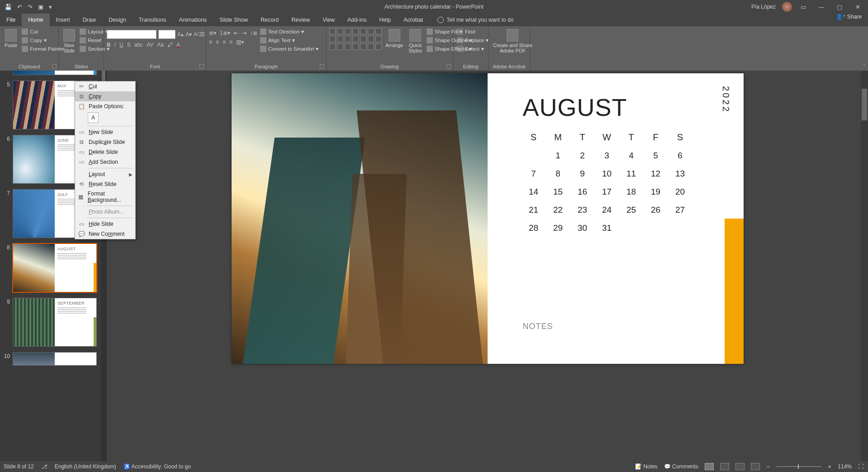 This screenshot has height=472, width=868. What do you see at coordinates (236, 33) in the screenshot?
I see `decrease-indent-button: ⇤` at bounding box center [236, 33].